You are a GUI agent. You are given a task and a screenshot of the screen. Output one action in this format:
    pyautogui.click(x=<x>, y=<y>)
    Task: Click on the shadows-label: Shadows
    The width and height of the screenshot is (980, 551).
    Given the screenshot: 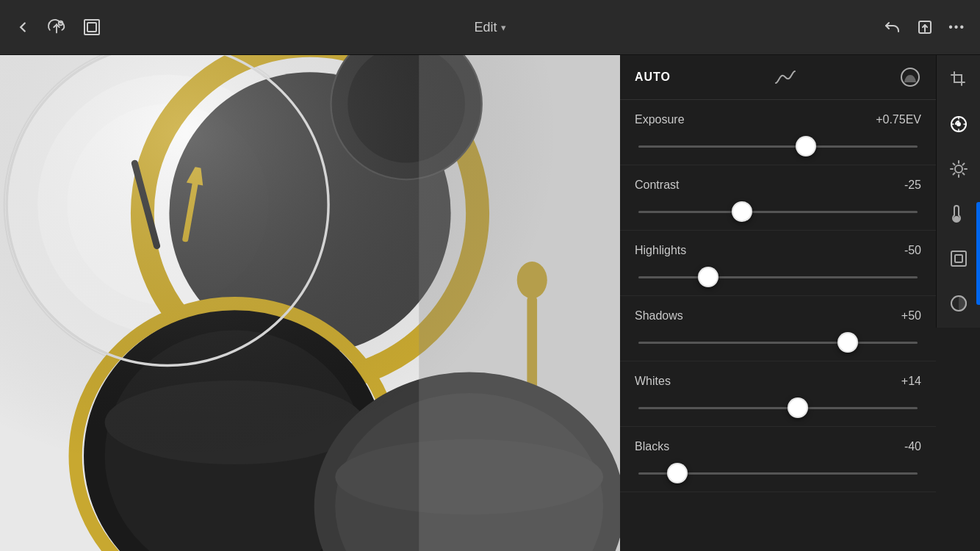 What is the action you would take?
    pyautogui.click(x=659, y=316)
    